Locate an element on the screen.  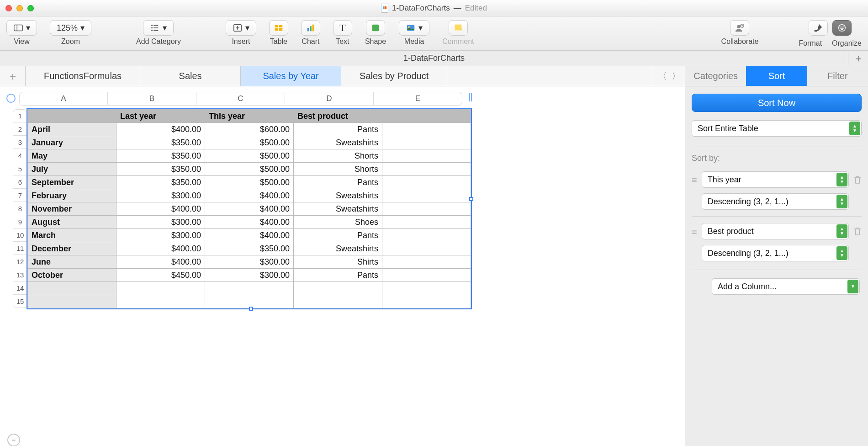
row-number: 2 is located at coordinates (20, 129).